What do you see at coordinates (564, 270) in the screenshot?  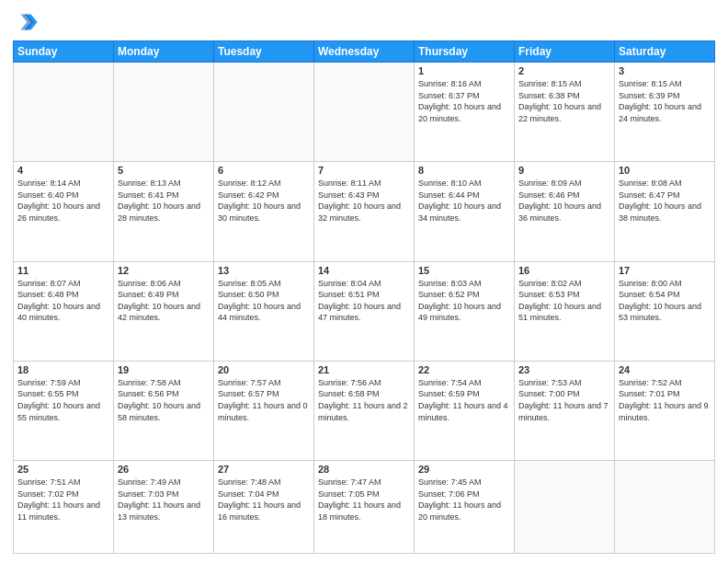 I see `day-number: 16` at bounding box center [564, 270].